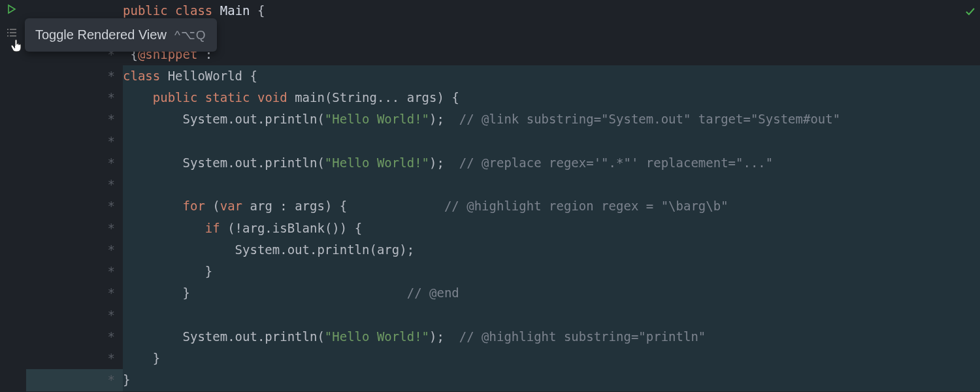 This screenshot has height=392, width=980. What do you see at coordinates (503, 76) in the screenshot?
I see `code-line: *class HelloWorld {` at bounding box center [503, 76].